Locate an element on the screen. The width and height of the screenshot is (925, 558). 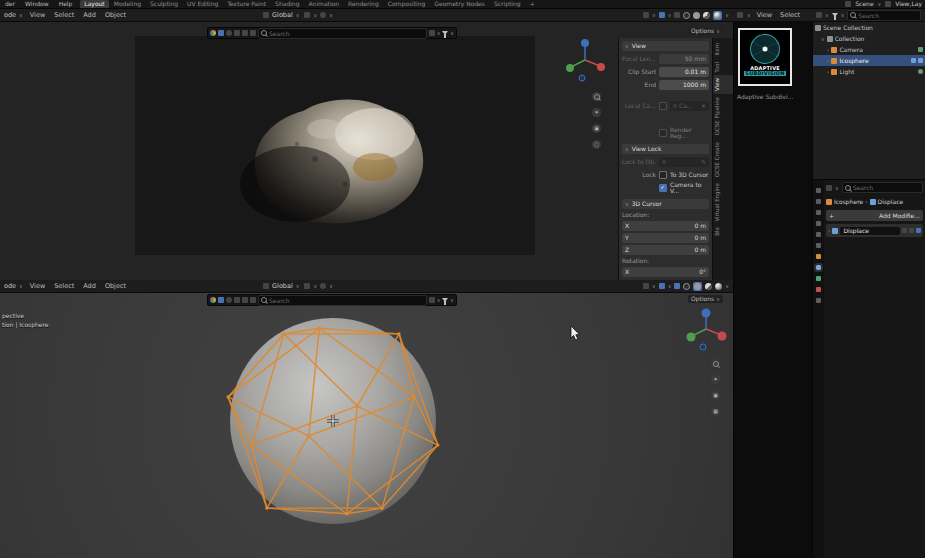
axis-x-handle is located at coordinates (570, 68).